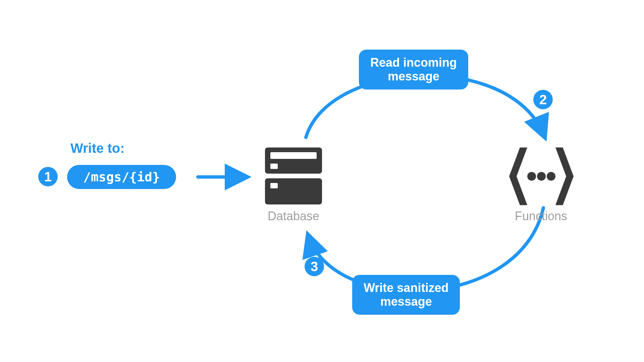 Image resolution: width=644 pixels, height=362 pixels. I want to click on database-caption: Database, so click(293, 216).